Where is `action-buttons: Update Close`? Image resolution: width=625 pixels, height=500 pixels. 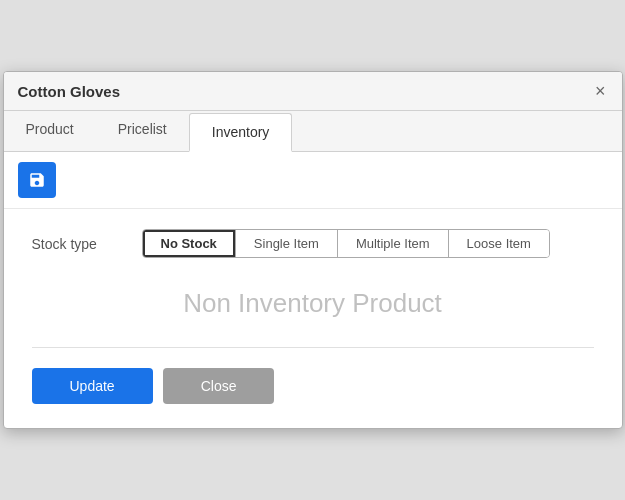 action-buttons: Update Close is located at coordinates (313, 386).